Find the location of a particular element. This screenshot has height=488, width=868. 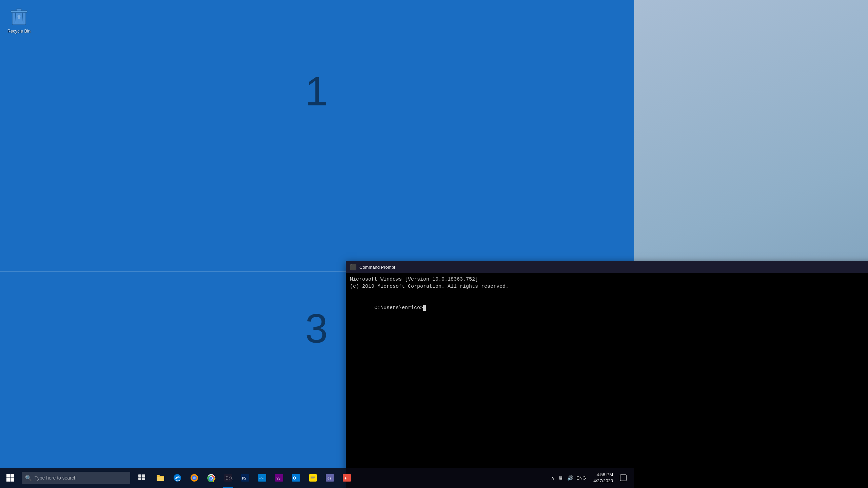

cmd-line-1: Microsoft Windows [Version 10.0.18363.75… is located at coordinates (609, 279).